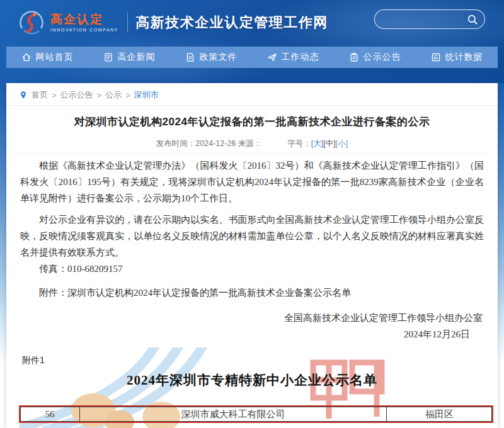 Image resolution: width=504 pixels, height=428 pixels. I want to click on attachment-link-line: 附件：深圳市认定机构2024年认定报备的第一批高新技术企业备案公示名单, so click(252, 293).